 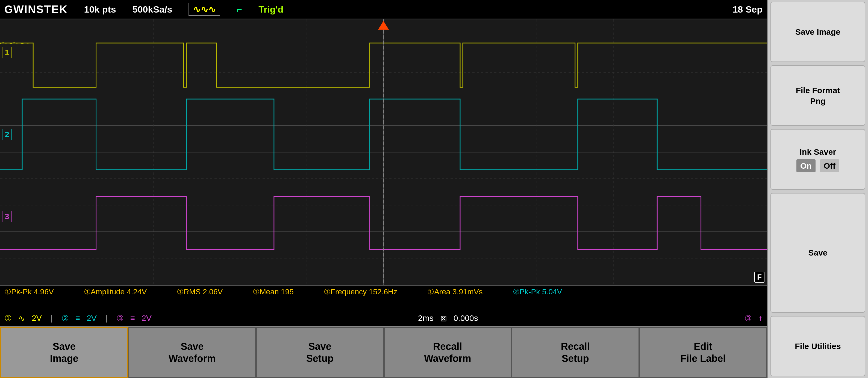 What do you see at coordinates (7, 135) in the screenshot?
I see `ch2-label: 2` at bounding box center [7, 135].